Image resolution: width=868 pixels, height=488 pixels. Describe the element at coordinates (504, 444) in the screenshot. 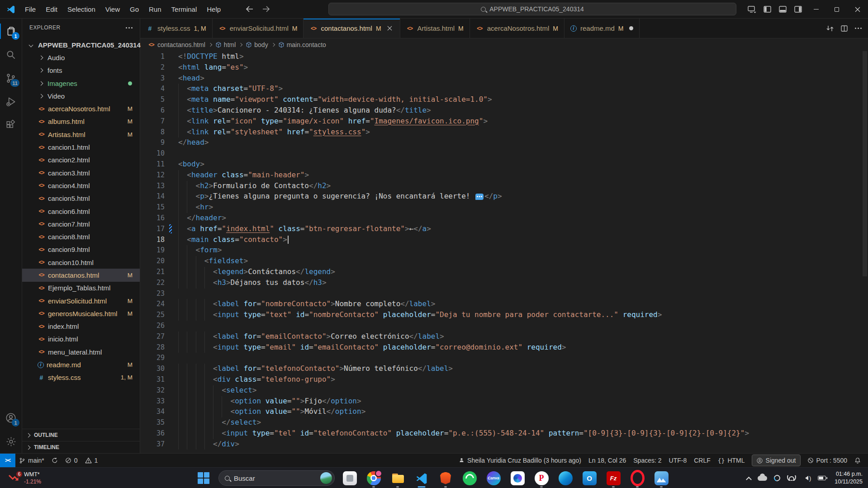

I see `code-line-37: 37</div>` at that location.